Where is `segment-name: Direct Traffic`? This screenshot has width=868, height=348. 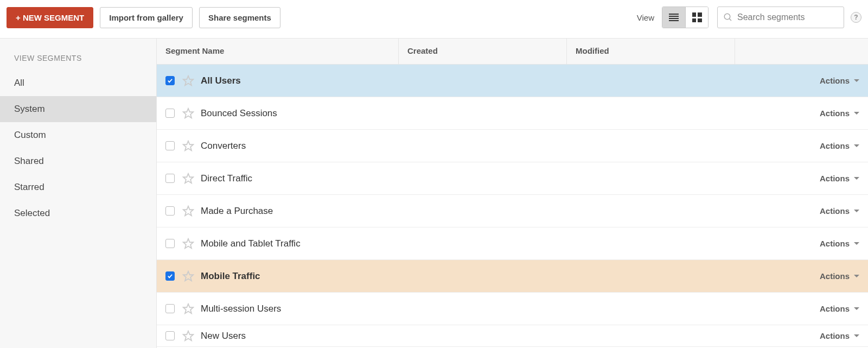
segment-name: Direct Traffic is located at coordinates (227, 179).